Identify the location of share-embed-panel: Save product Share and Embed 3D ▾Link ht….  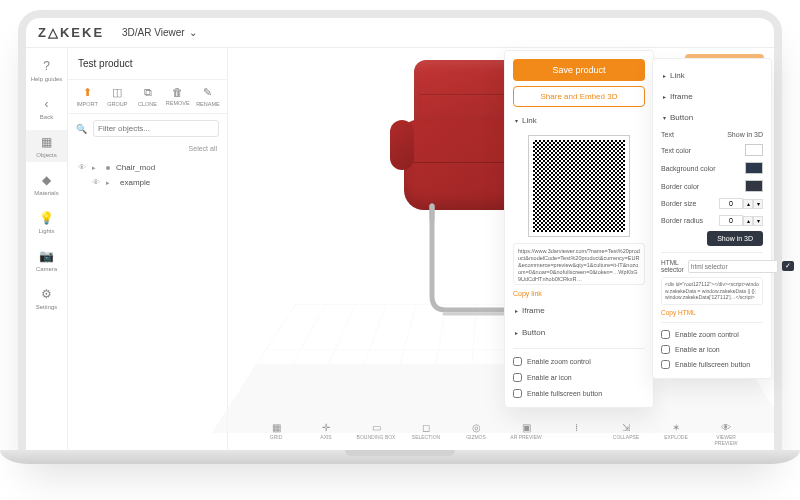
(579, 229).